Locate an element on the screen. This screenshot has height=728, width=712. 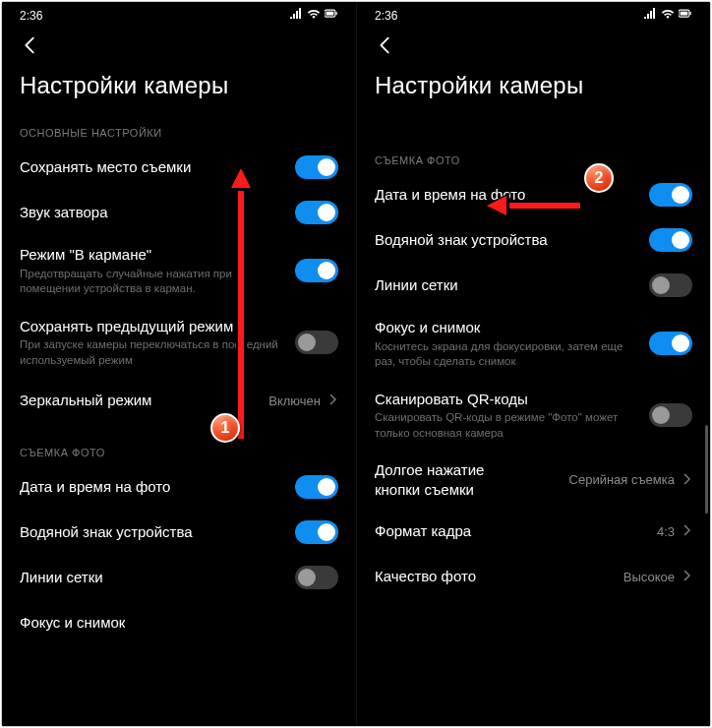
toggle-save-location is located at coordinates (317, 167).